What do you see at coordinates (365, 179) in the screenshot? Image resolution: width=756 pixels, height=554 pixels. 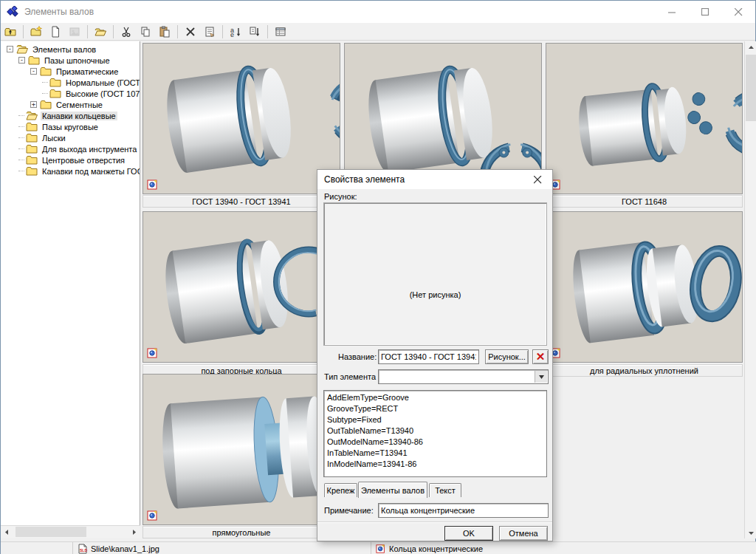 I see `dialog-title: Свойства элемента` at bounding box center [365, 179].